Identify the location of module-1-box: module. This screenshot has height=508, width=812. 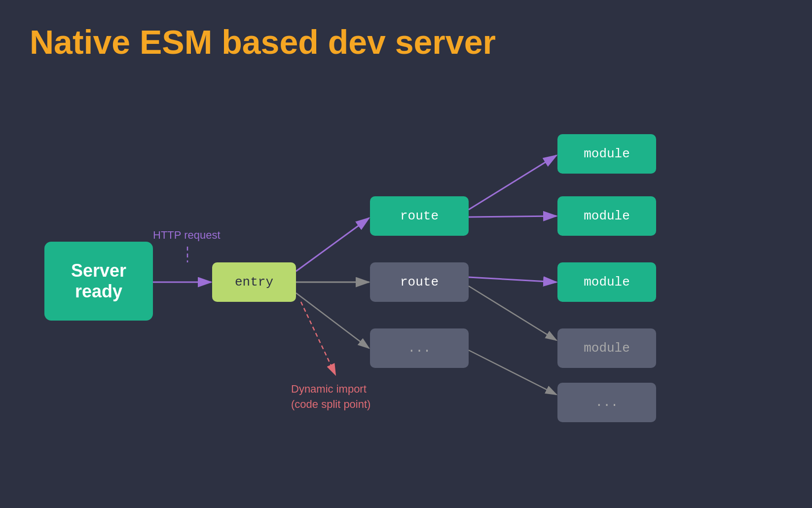
(607, 154).